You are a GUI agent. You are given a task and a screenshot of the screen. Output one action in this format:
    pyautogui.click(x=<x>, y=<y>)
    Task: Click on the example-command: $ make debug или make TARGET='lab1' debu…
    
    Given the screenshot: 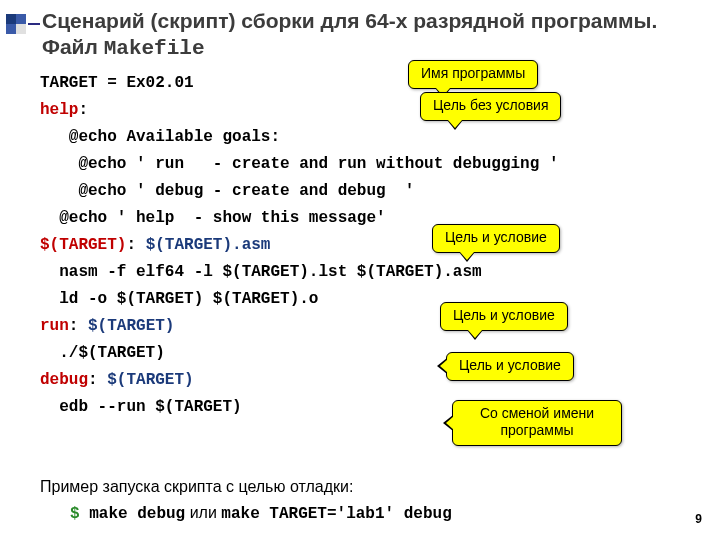 What is the action you would take?
    pyautogui.click(x=261, y=514)
    